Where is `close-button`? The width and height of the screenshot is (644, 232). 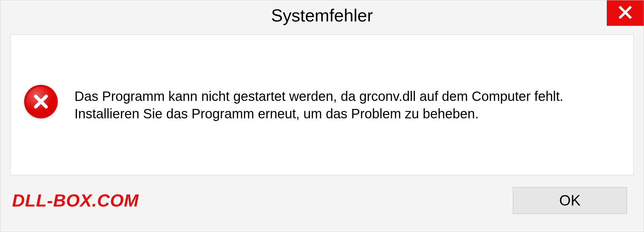 close-button is located at coordinates (625, 13).